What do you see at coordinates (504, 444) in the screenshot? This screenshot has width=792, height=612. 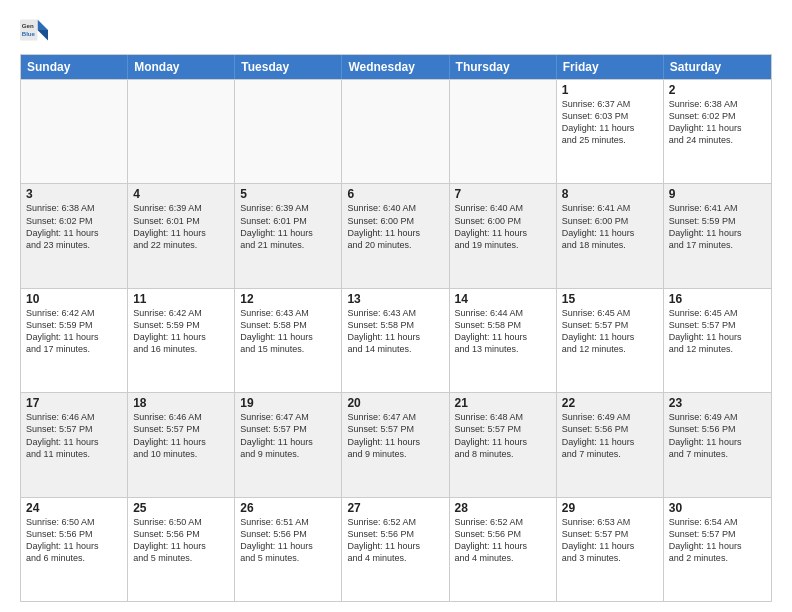 I see `cal-cell: 21Sunrise: 6:48 AM Sunset: 5:57 PM Dayli…` at bounding box center [504, 444].